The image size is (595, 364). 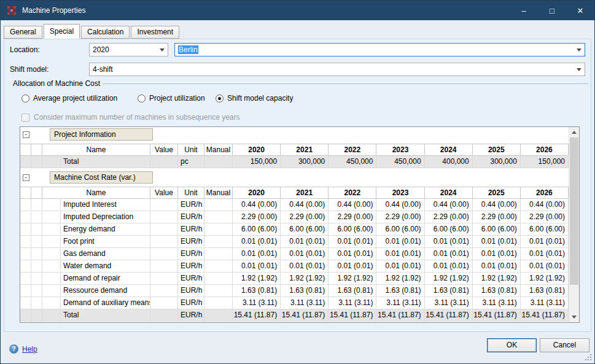 What do you see at coordinates (352, 303) in the screenshot?
I see `cell-year-value: 3.11 (3.11)` at bounding box center [352, 303].